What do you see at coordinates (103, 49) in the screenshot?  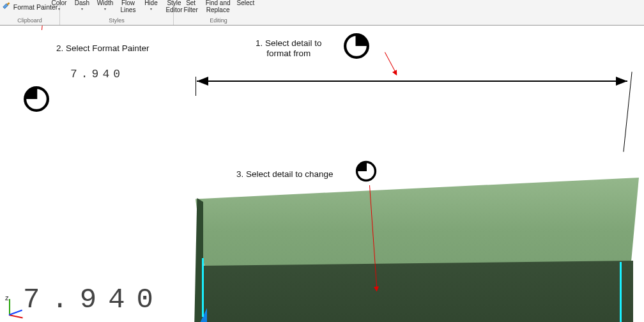 I see `anno-step2: 2. Select Format Painter` at bounding box center [103, 49].